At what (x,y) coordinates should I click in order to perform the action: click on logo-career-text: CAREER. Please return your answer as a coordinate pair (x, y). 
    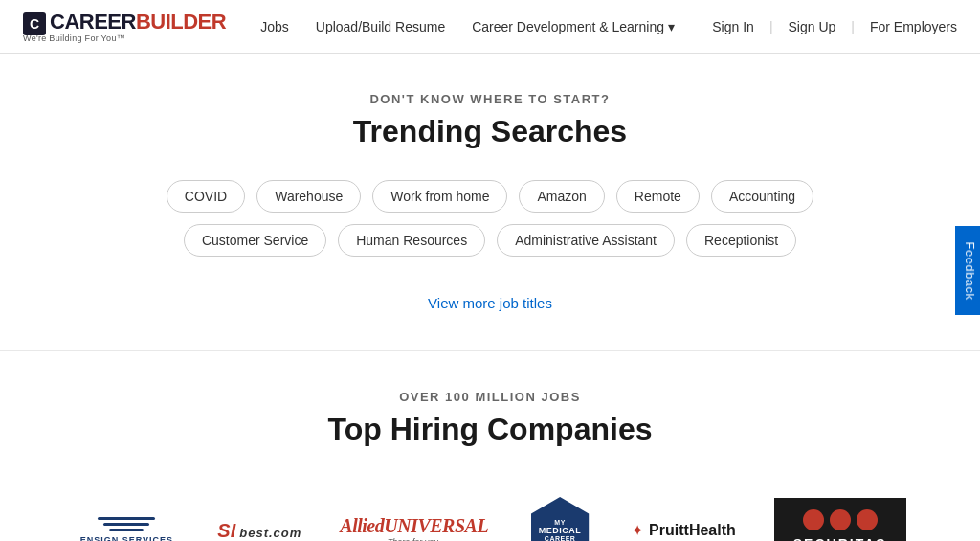
    Looking at the image, I should click on (93, 22).